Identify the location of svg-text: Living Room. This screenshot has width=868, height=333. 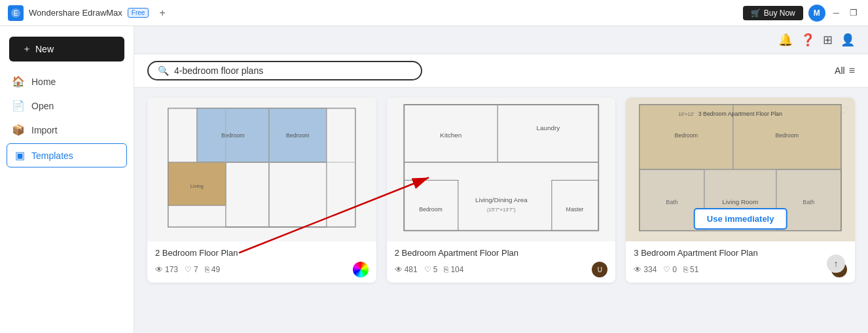
(741, 202).